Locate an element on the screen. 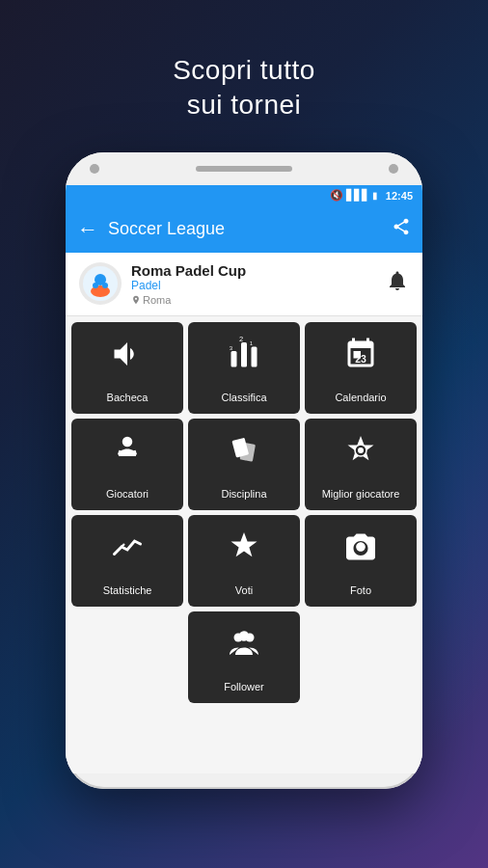  giocatori-icon is located at coordinates (127, 457).